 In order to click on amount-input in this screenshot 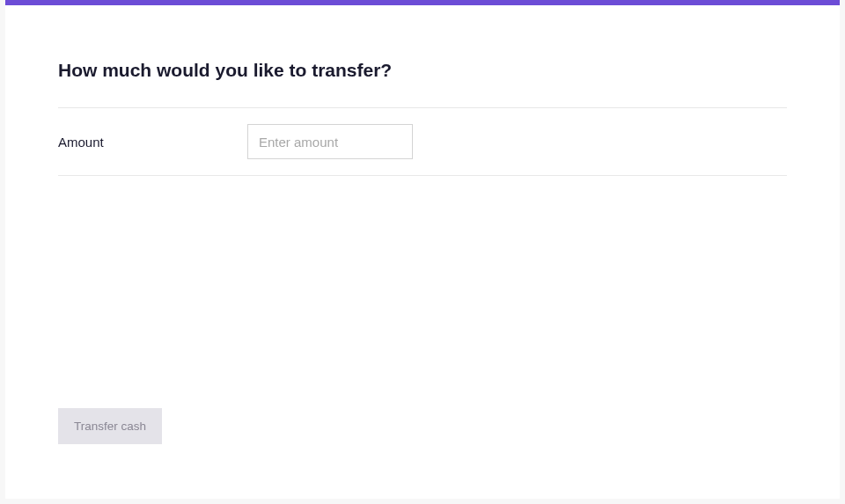, I will do `click(330, 142)`.